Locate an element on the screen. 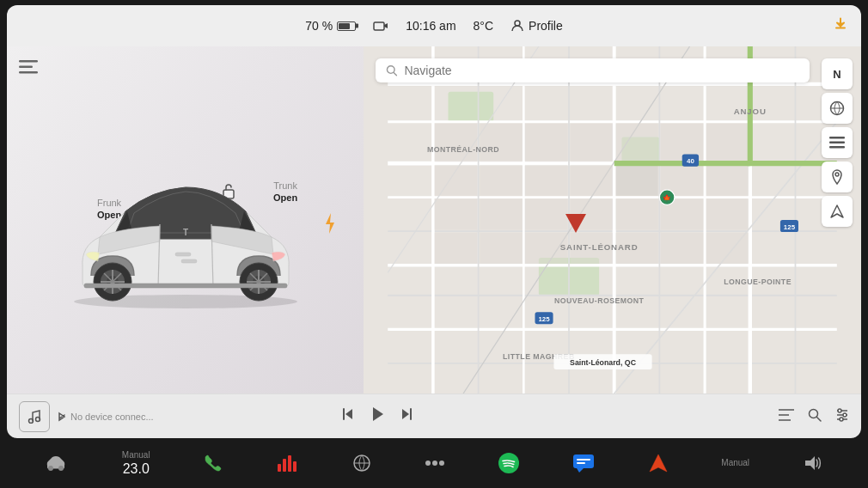  profile-label: Profile is located at coordinates (546, 26).